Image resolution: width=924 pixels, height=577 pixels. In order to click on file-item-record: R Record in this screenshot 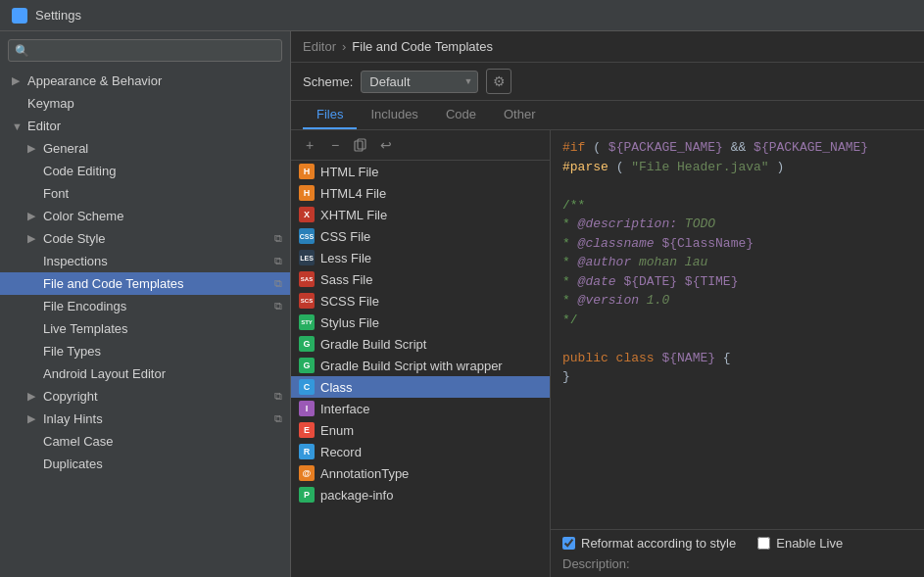, I will do `click(420, 452)`.